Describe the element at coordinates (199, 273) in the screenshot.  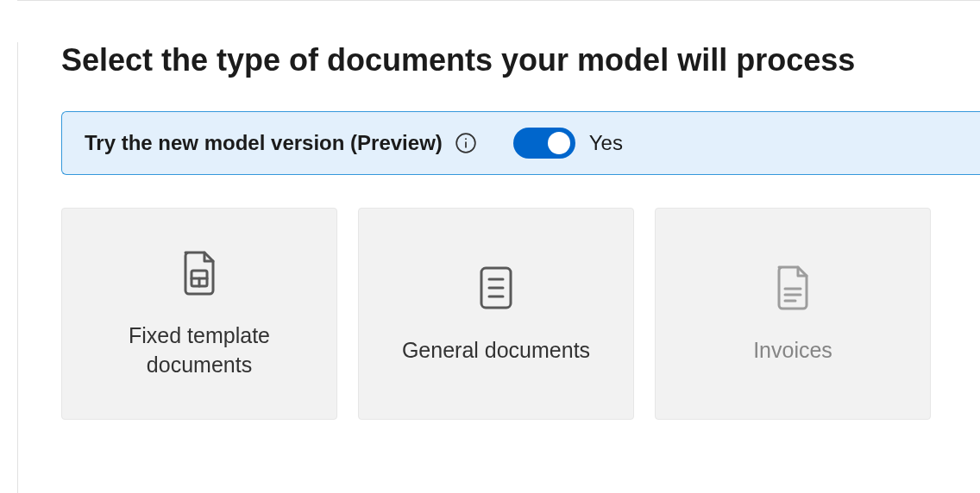
I see `fixed-template-document-icon` at that location.